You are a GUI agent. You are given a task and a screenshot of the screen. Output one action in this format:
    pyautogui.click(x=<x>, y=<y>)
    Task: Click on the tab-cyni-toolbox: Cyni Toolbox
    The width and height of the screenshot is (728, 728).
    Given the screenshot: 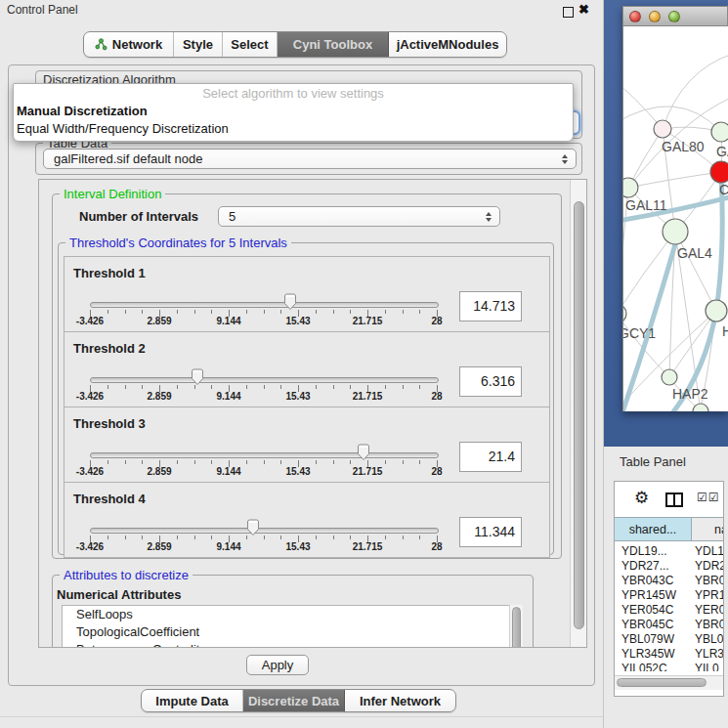 What is the action you would take?
    pyautogui.click(x=333, y=45)
    